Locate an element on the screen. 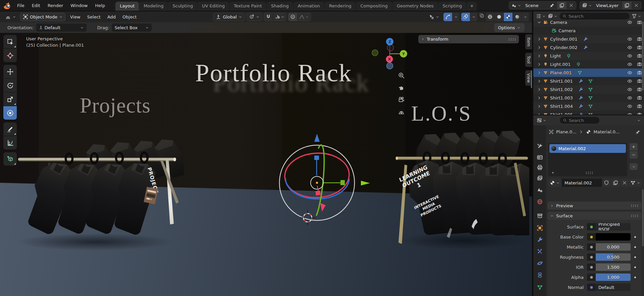 This screenshot has width=644, height=296. zoom-icon is located at coordinates (401, 75).